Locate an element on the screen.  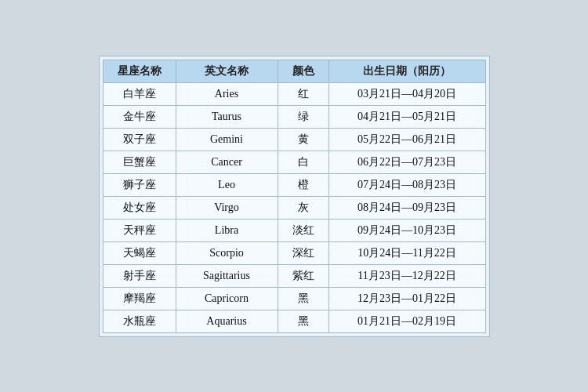
table-row: 天蝎座Scorpio深红10月24日—11月22日 is located at coordinates (294, 252).